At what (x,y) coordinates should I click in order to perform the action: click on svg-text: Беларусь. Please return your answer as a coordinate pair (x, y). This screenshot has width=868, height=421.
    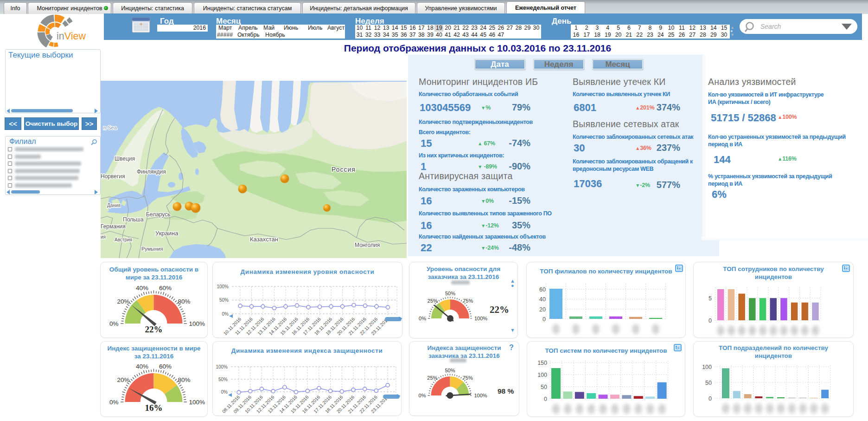
    Looking at the image, I should click on (158, 214).